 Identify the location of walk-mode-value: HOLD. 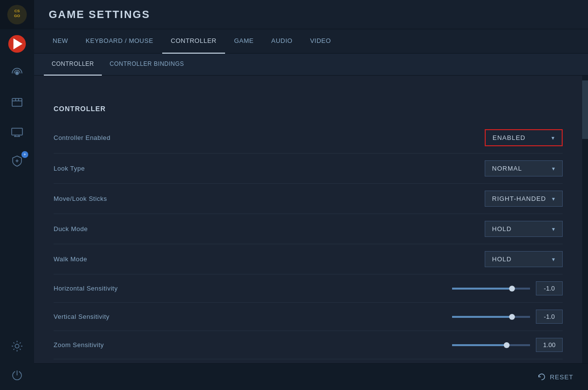
(502, 259).